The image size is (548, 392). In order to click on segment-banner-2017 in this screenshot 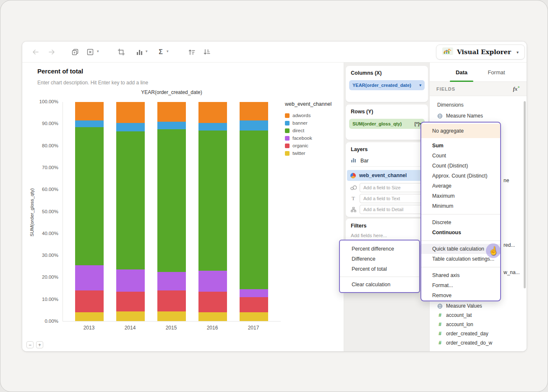, I will do `click(254, 125)`.